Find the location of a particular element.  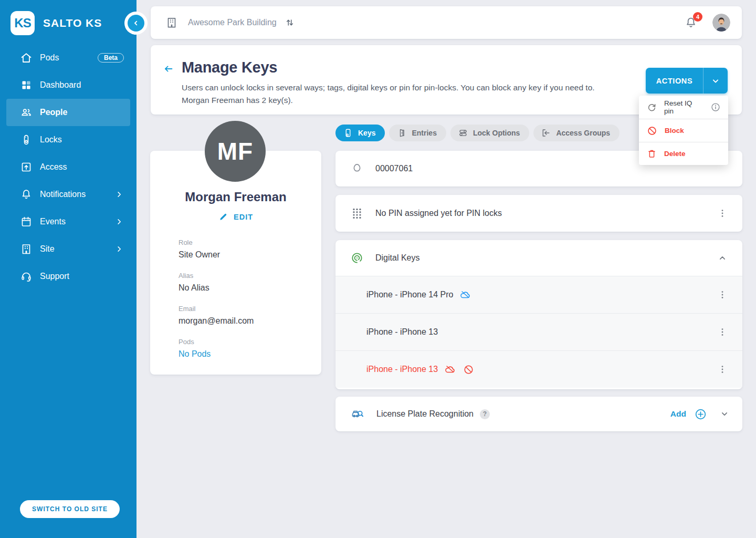

toggles-icon is located at coordinates (463, 133).